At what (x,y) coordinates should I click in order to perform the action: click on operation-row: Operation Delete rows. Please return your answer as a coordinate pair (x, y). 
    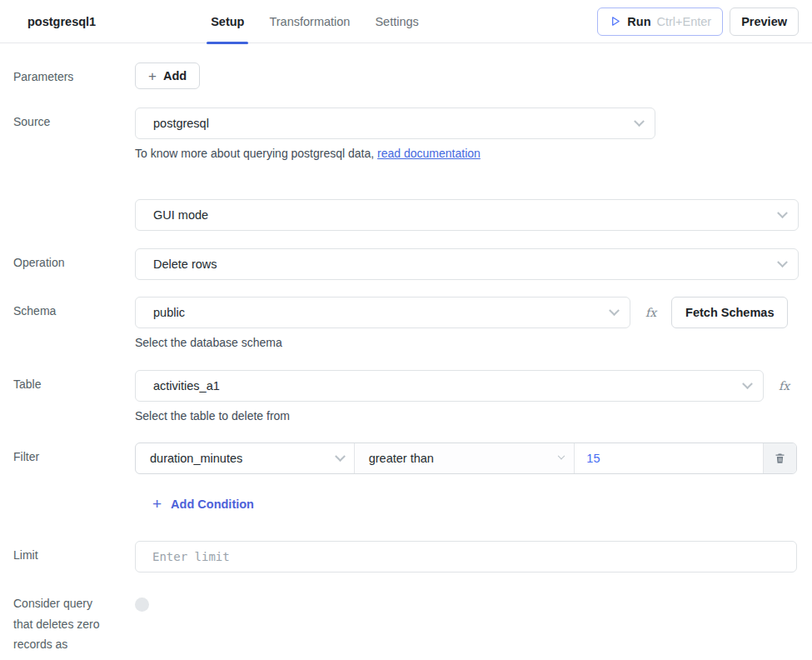
    Looking at the image, I should click on (406, 264).